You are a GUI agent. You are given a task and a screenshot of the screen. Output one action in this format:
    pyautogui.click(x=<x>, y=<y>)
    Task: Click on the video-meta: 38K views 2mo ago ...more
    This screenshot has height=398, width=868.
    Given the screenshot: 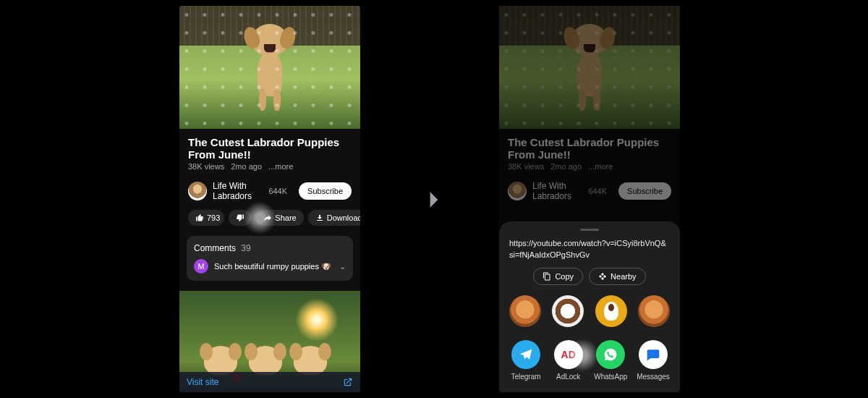 What is the action you would take?
    pyautogui.click(x=270, y=170)
    